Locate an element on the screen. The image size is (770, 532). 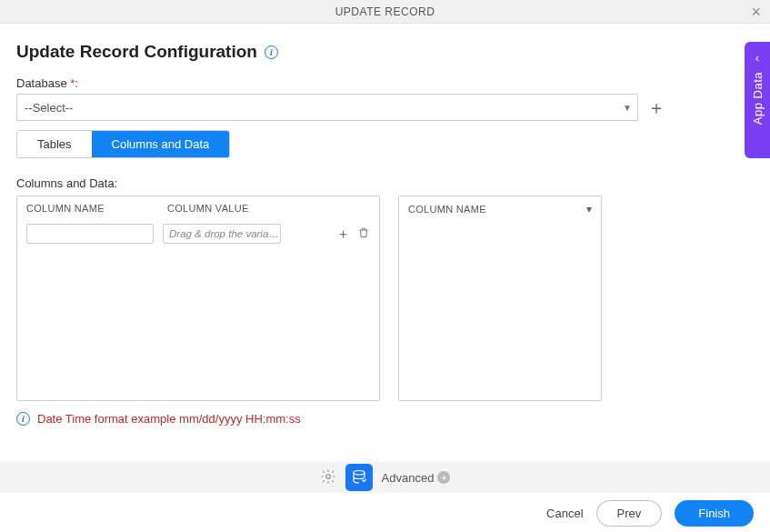
database-select-value: --Select-- is located at coordinates (49, 107).